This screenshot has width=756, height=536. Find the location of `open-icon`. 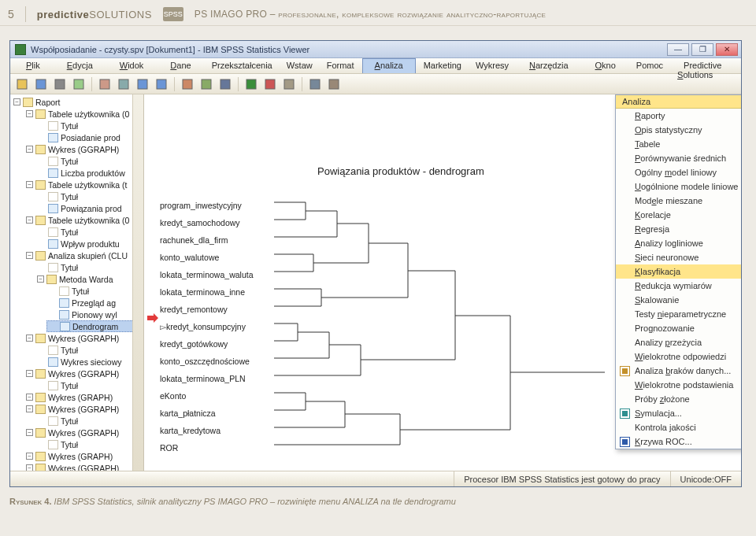

open-icon is located at coordinates (22, 84).